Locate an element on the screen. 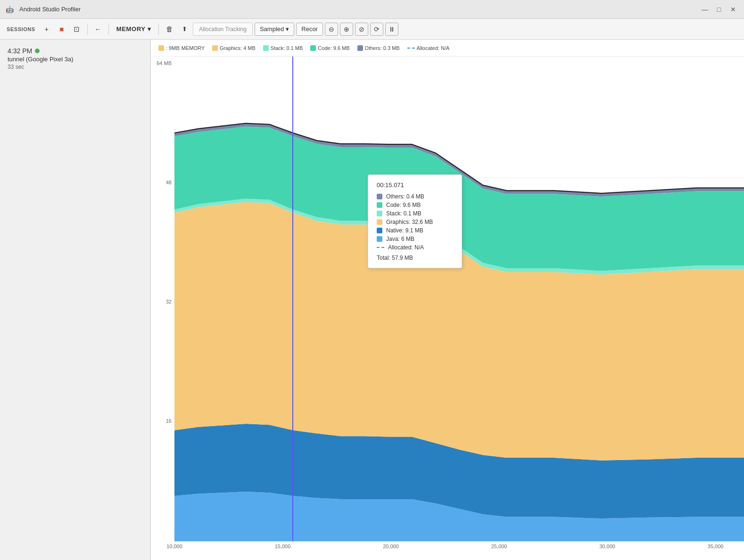 Image resolution: width=744 pixels, height=560 pixels. y-label-32: 32 is located at coordinates (169, 302).